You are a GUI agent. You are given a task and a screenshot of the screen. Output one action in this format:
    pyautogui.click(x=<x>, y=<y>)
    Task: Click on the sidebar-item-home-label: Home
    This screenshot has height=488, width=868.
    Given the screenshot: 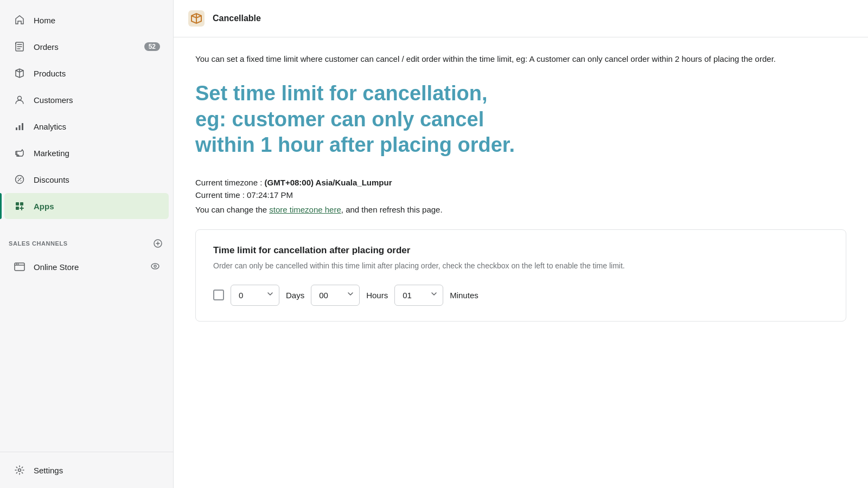 What is the action you would take?
    pyautogui.click(x=44, y=21)
    